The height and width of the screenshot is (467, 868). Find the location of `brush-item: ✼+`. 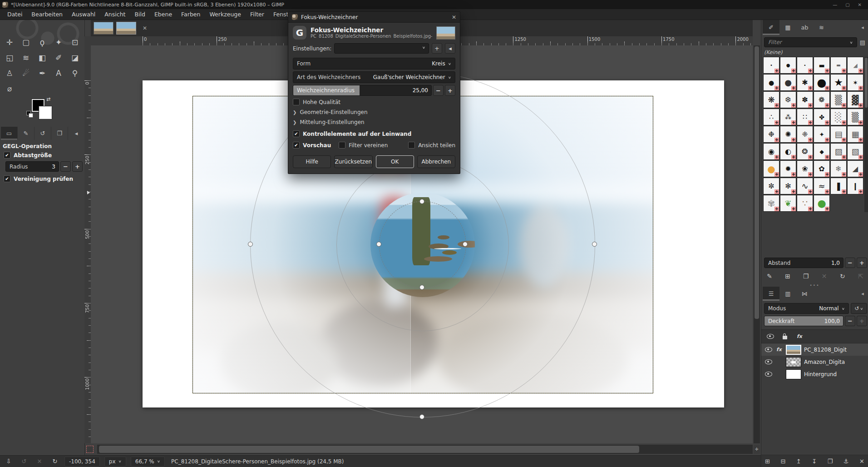

brush-item: ✼+ is located at coordinates (771, 186).